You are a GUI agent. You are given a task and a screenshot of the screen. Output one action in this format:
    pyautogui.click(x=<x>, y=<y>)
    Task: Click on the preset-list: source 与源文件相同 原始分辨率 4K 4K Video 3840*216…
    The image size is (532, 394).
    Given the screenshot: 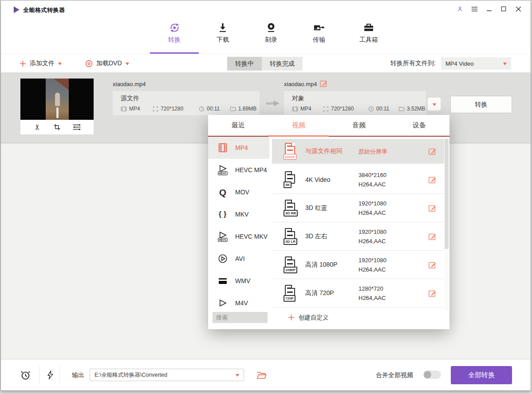 What is the action you would take?
    pyautogui.click(x=358, y=224)
    